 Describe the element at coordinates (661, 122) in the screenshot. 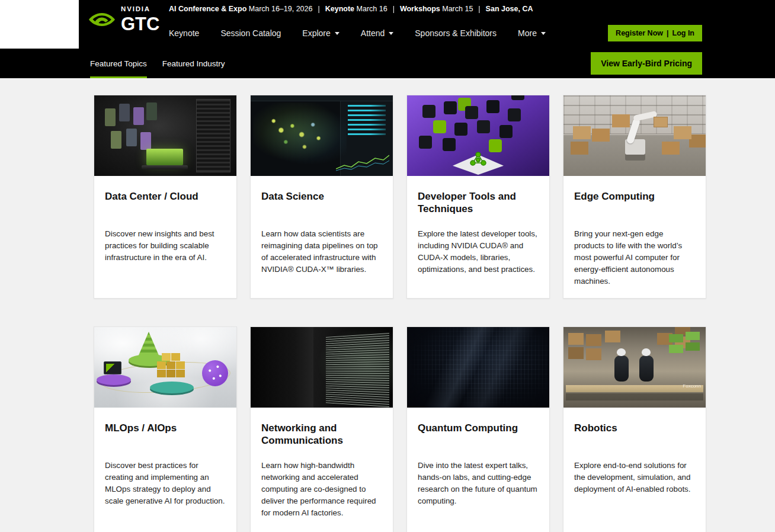

I see `held-box-graphic` at that location.